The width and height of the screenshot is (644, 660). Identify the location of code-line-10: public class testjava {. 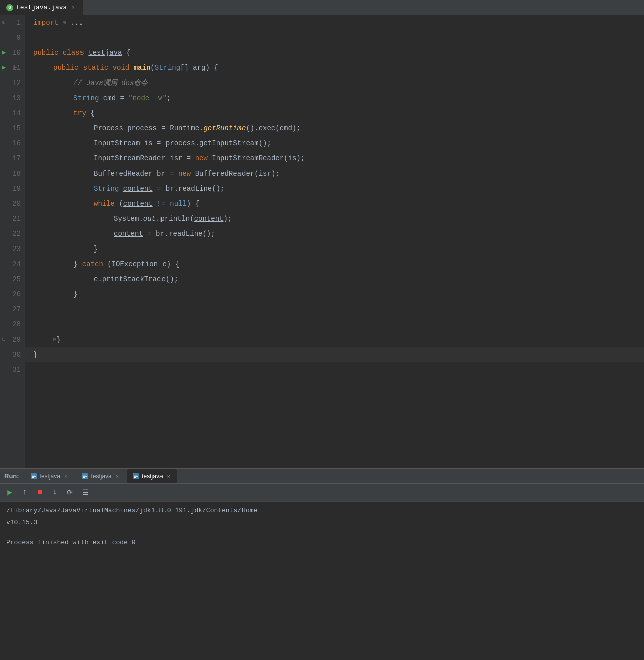
(335, 53).